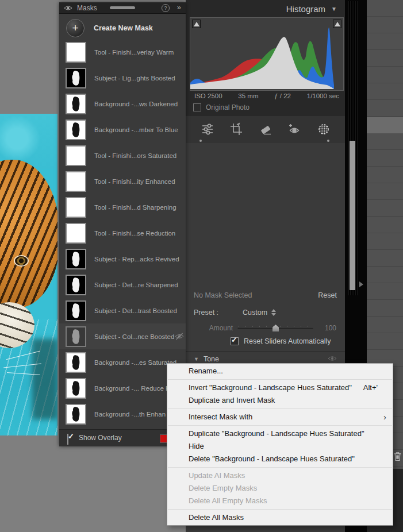 The image size is (403, 532). Describe the element at coordinates (223, 295) in the screenshot. I see `no-mask-selected-label: No Mask Selected` at that location.